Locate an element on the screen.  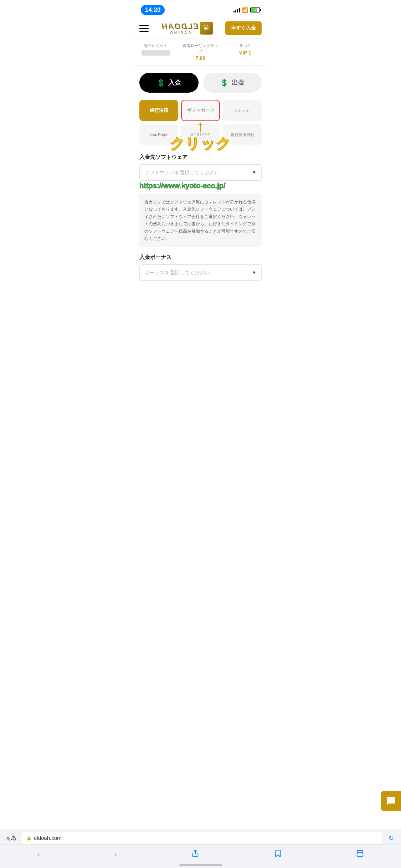
payment-bank: 銀行決済 is located at coordinates (159, 110).